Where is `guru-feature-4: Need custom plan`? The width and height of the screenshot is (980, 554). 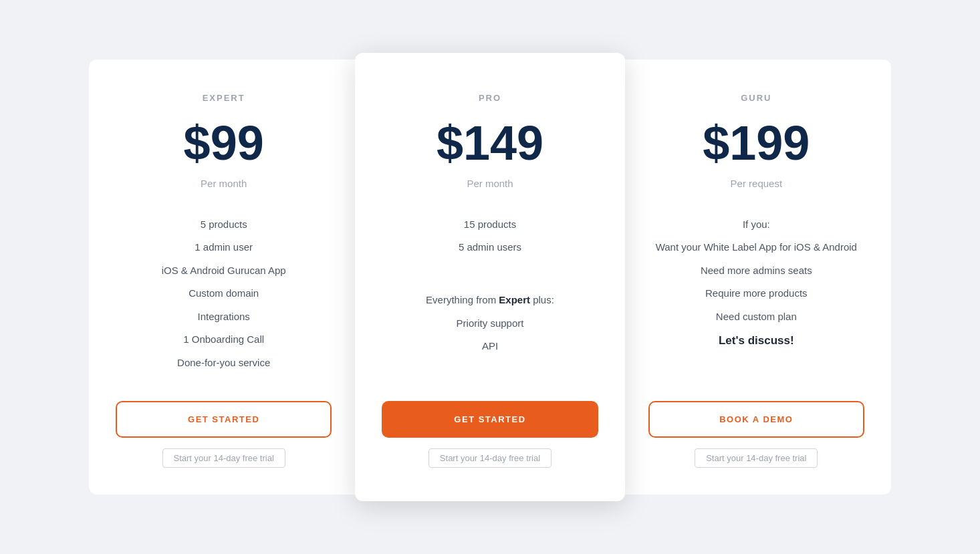
guru-feature-4: Need custom plan is located at coordinates (757, 317).